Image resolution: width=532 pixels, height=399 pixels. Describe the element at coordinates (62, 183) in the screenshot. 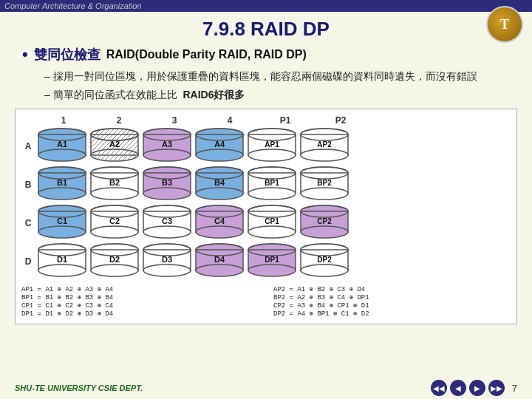

I see `svg-text: B1` at that location.